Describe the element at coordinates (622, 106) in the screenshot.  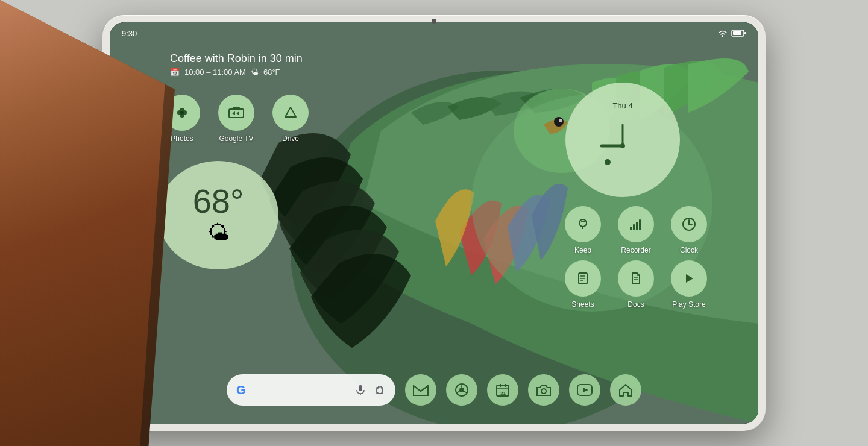
I see `clock-date: Thu 4` at that location.